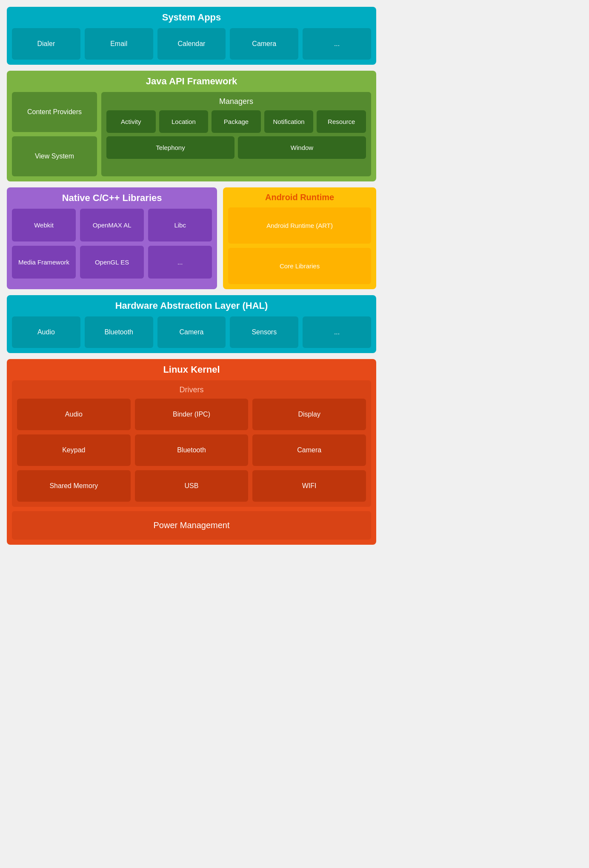 This screenshot has width=589, height=868. What do you see at coordinates (236, 135) in the screenshot?
I see `managers-grid: ActivityLocationPackageNotificationResou…` at bounding box center [236, 135].